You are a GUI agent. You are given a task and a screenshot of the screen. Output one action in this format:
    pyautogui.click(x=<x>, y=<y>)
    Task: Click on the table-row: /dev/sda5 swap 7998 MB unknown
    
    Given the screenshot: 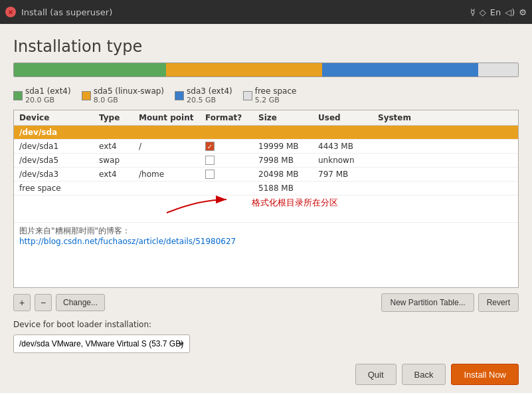 What is the action you would take?
    pyautogui.click(x=266, y=161)
    